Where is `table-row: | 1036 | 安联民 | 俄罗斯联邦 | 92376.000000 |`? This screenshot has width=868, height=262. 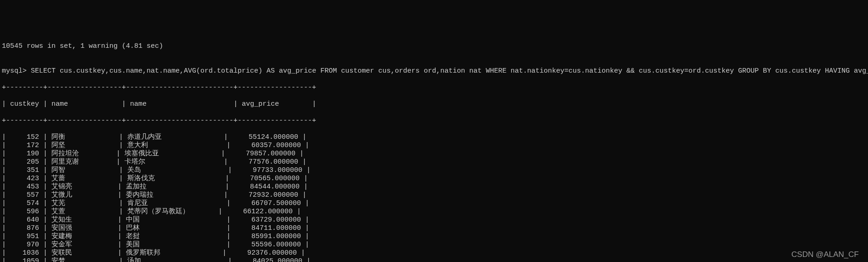 table-row: | 1036 | 安联民 | 俄罗斯联邦 | 92376.000000 | is located at coordinates (434, 253).